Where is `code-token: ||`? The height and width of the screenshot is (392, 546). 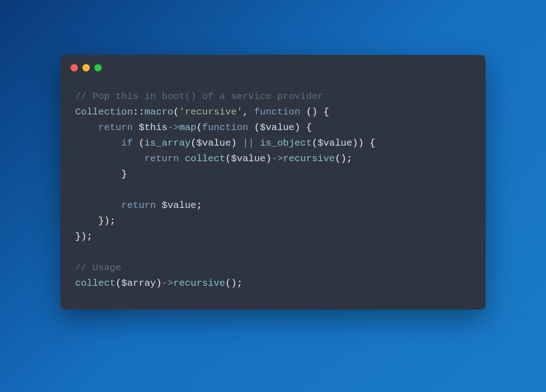
code-token: || is located at coordinates (248, 143).